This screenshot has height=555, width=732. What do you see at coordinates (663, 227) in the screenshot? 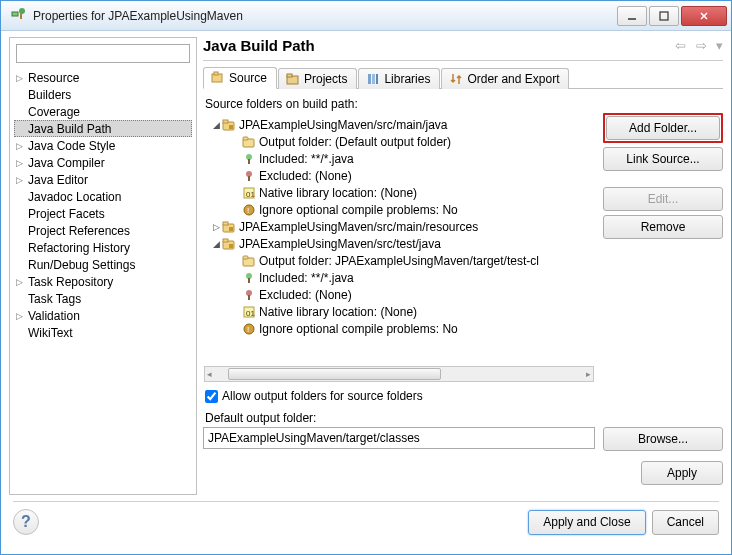
I see `remove-button: Remove` at bounding box center [663, 227].